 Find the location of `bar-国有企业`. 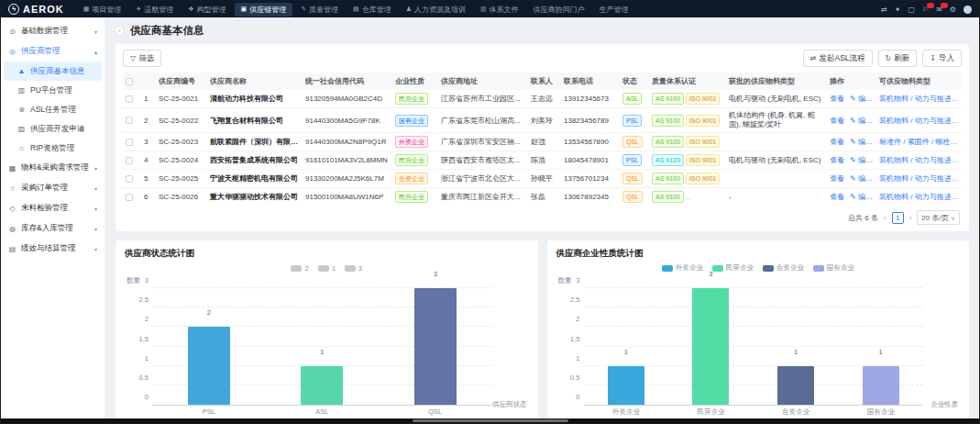

bar-国有企业 is located at coordinates (881, 385).